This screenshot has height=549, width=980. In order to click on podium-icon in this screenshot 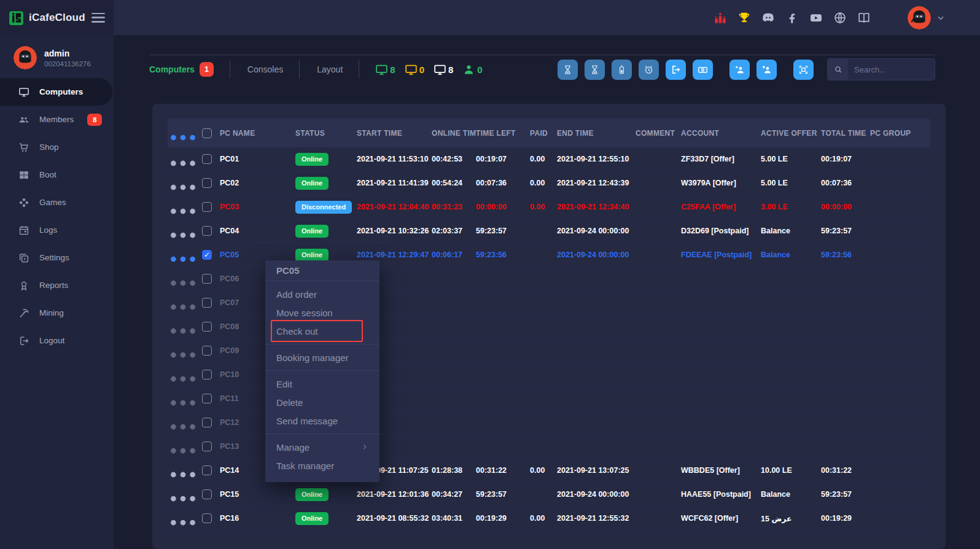, I will do `click(720, 18)`.